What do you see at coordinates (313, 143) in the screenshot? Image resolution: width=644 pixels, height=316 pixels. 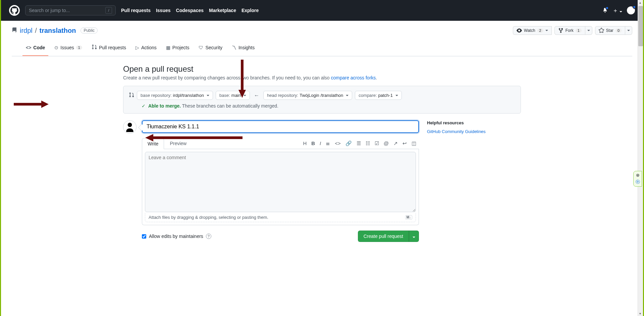 I see `bold-icon: B` at bounding box center [313, 143].